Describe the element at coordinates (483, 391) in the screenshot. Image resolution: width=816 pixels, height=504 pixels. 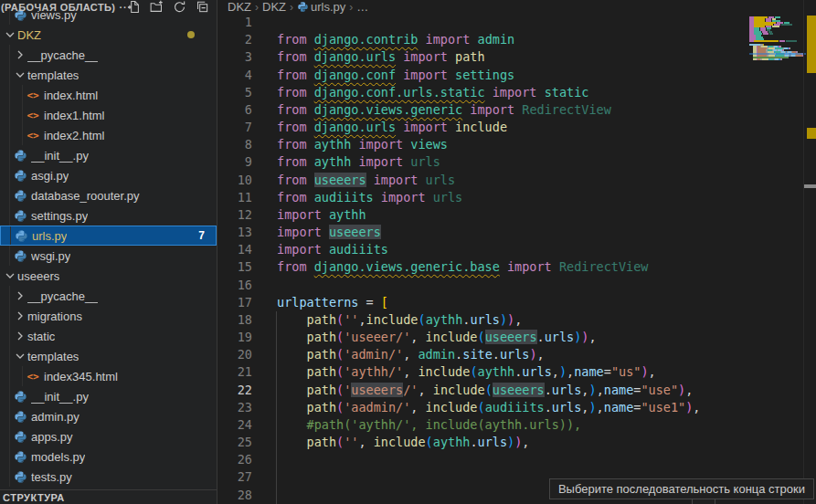
I see `code-line-22: 22 path('useeers/', include(useeers.urls…` at that location.